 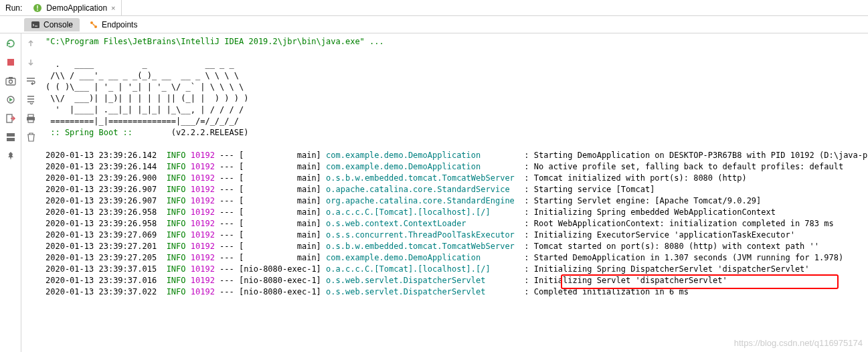 I want to click on settings-with-run-icon, so click(x=11, y=100).